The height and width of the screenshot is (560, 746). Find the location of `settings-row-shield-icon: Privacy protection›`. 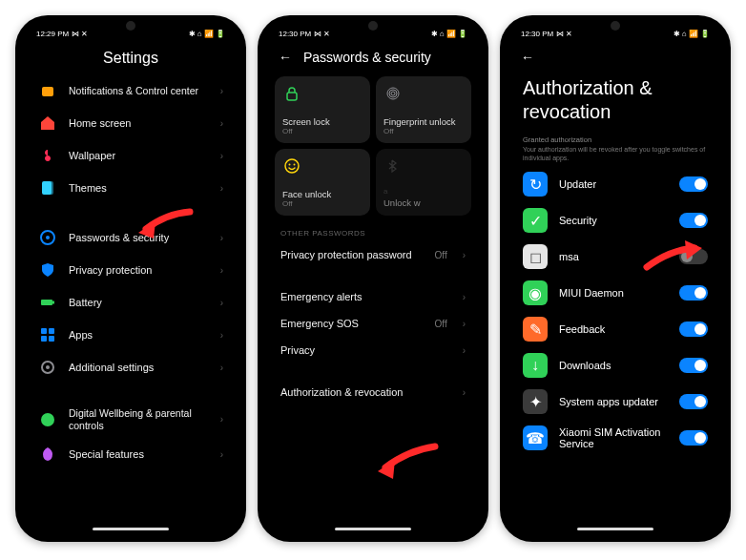

settings-row-shield-icon: Privacy protection› is located at coordinates (131, 270).